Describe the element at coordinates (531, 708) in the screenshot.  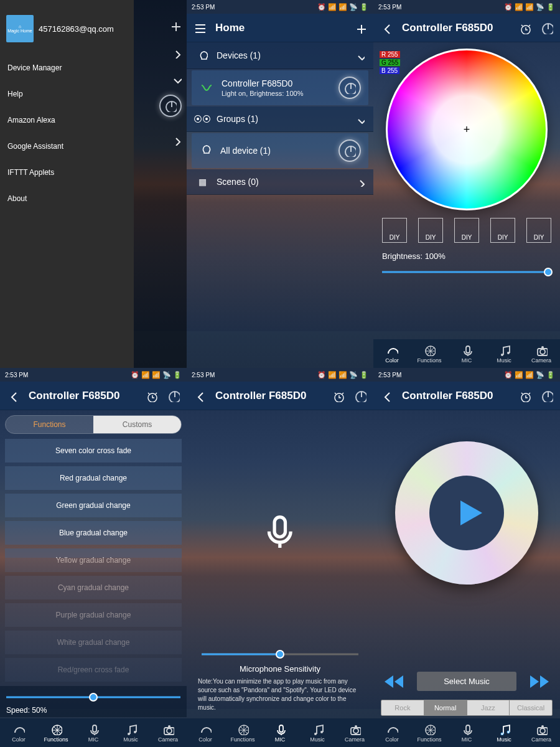
I see `genre-classical: Classical` at that location.